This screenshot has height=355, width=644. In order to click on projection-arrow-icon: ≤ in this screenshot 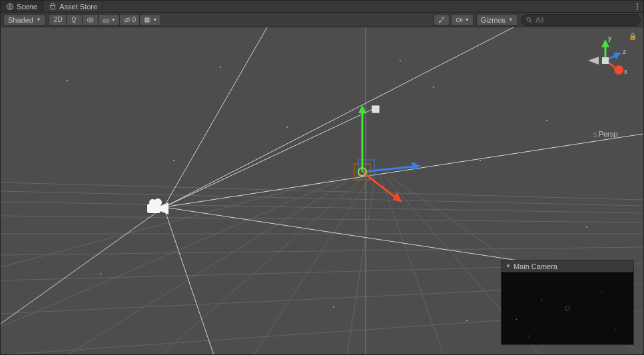, I will do `click(595, 134)`.